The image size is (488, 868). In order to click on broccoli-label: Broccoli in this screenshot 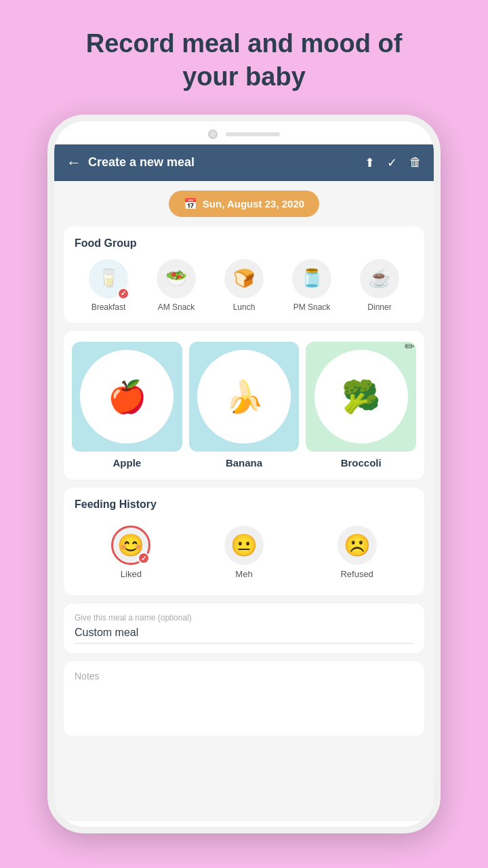, I will do `click(361, 462)`.